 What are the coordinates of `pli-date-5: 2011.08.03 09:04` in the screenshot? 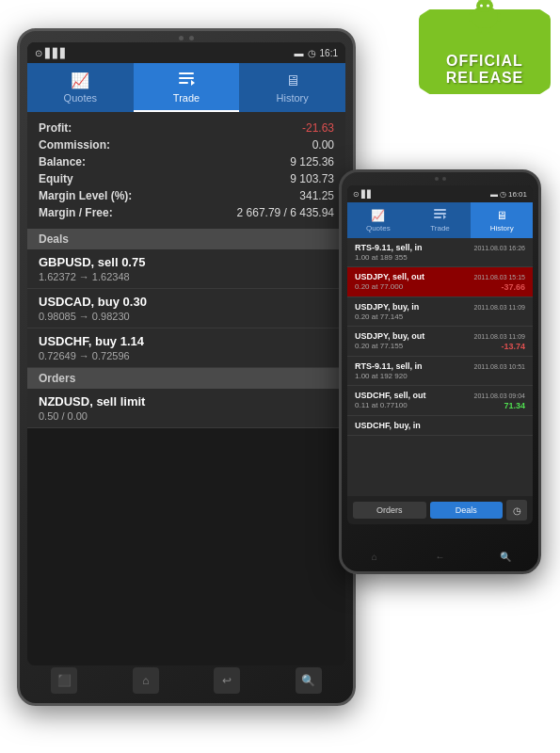 It's located at (501, 395).